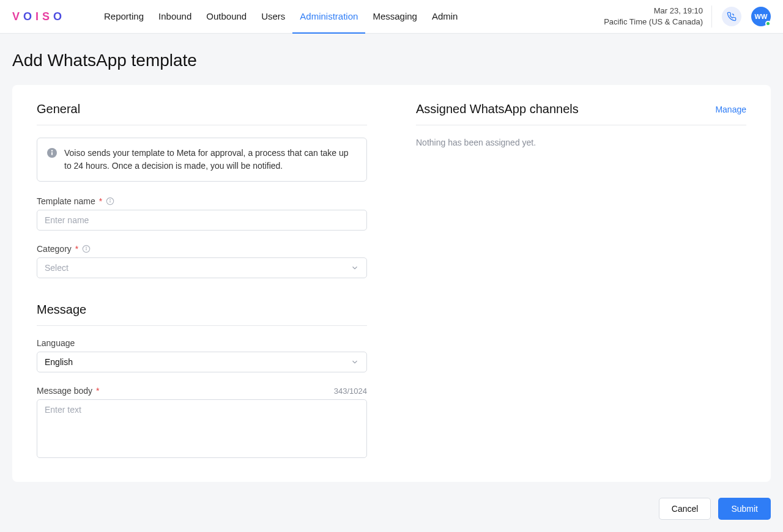 Image resolution: width=783 pixels, height=532 pixels. I want to click on language-group: Language English, so click(202, 355).